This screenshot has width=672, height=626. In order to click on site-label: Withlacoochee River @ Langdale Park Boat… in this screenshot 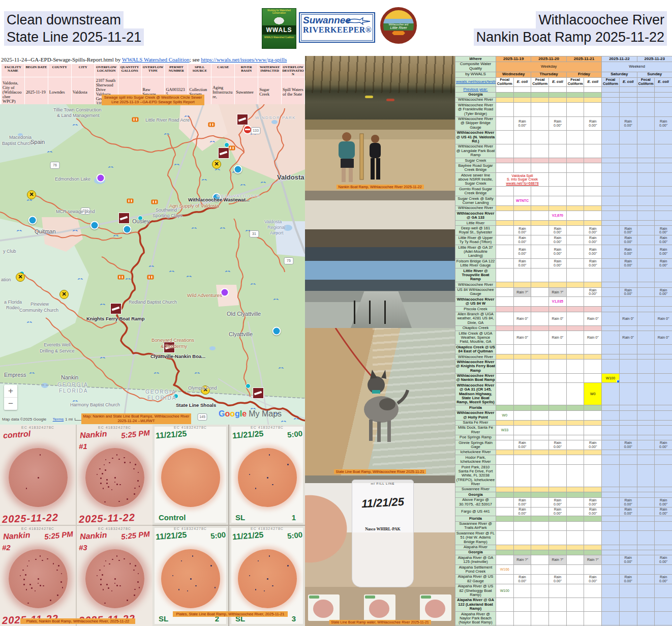, I will do `click(476, 151)`.